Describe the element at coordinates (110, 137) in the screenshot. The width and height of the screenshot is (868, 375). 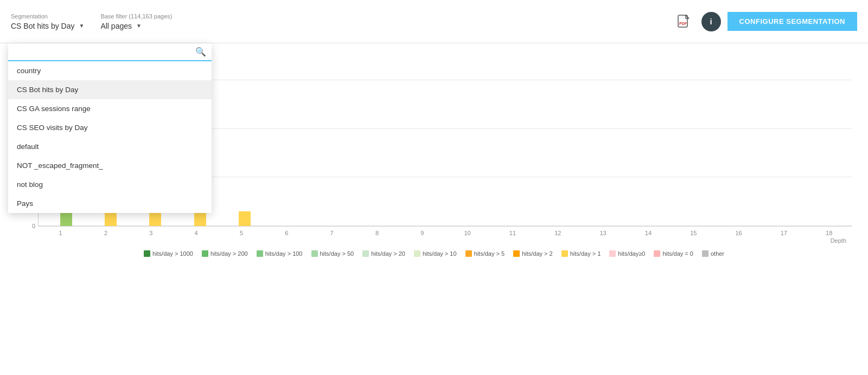
I see `dropdown-list: countryCS Bot hits by DayCS GA sessions …` at that location.